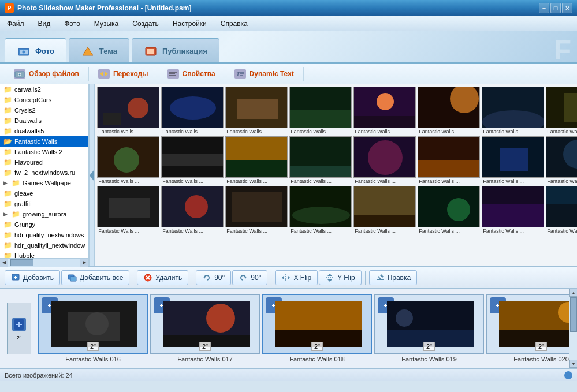 This screenshot has width=577, height=392. I want to click on publish-tab-icon, so click(151, 51).